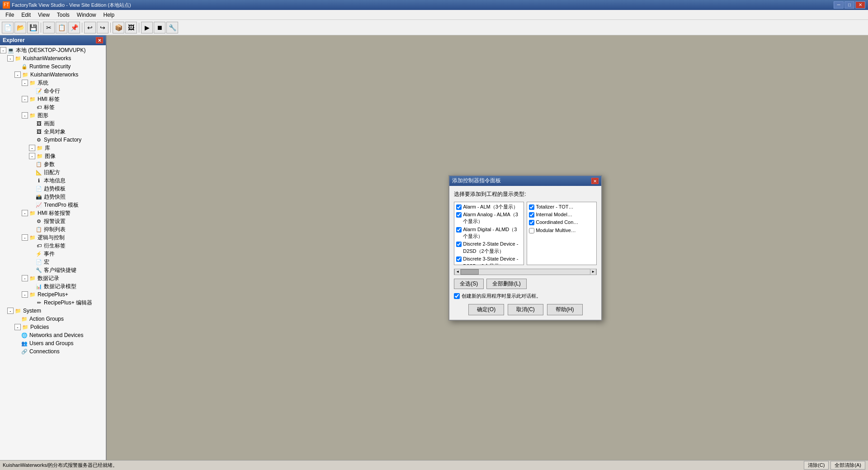 The width and height of the screenshot is (868, 470). Describe the element at coordinates (53, 66) in the screenshot. I see `tree-item: 🔒Runtime Security` at that location.